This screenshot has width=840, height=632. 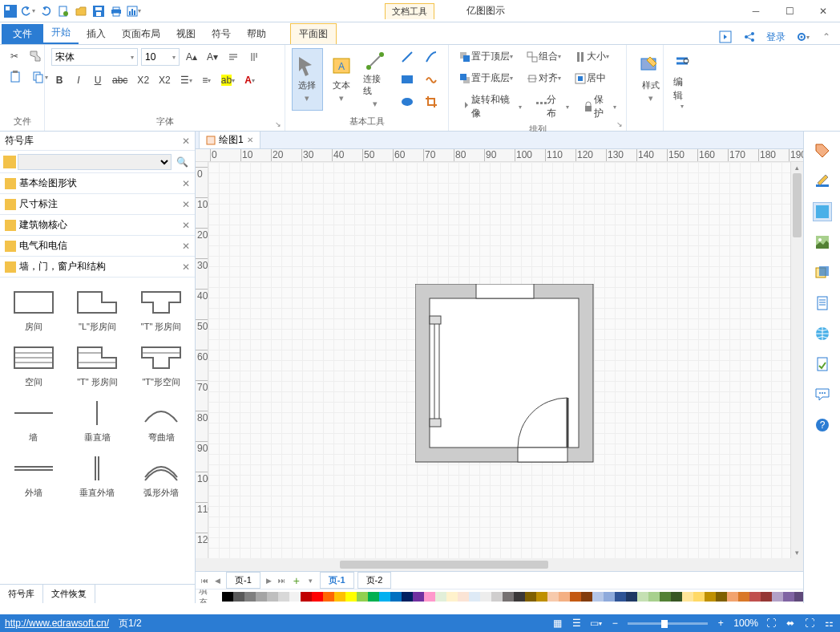 What do you see at coordinates (28, 11) in the screenshot?
I see `undo-icon: ▾` at bounding box center [28, 11].